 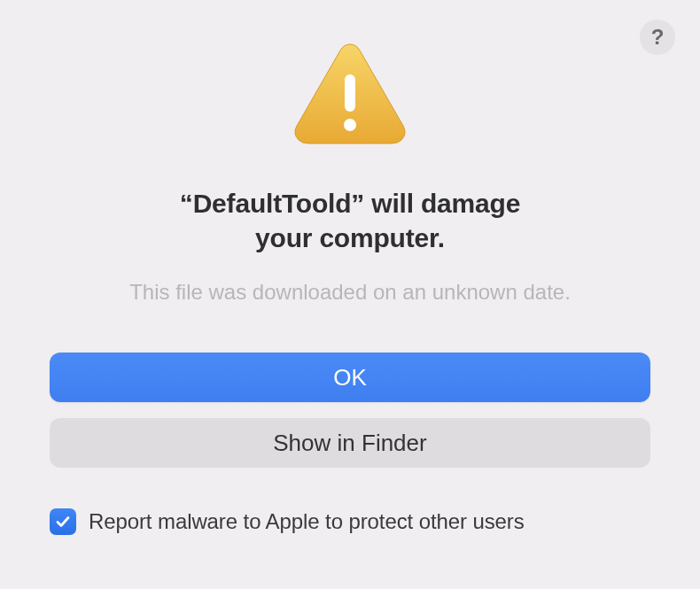 What do you see at coordinates (350, 95) in the screenshot?
I see `warning-icon` at bounding box center [350, 95].